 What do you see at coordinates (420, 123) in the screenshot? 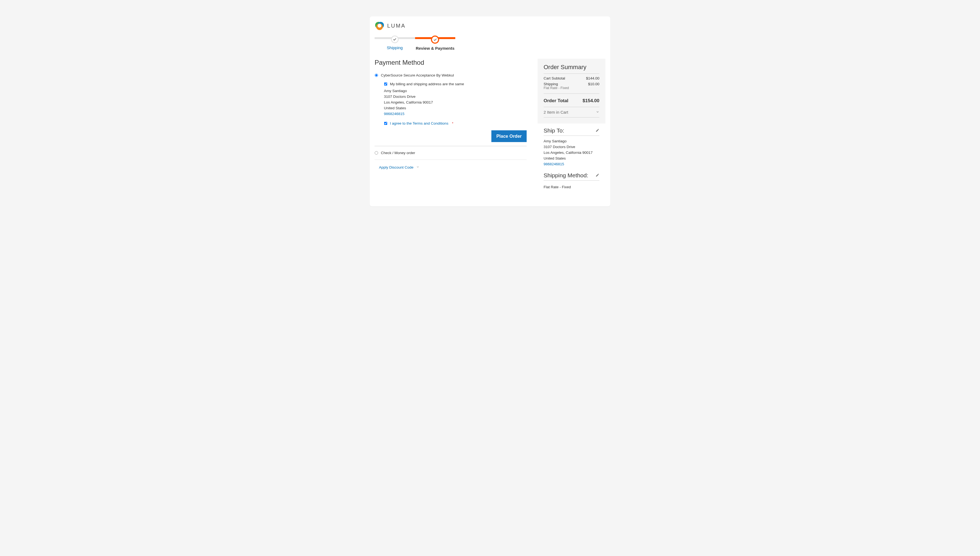
I see `terms-link: I agree to the Terms and Conditions` at bounding box center [420, 123].